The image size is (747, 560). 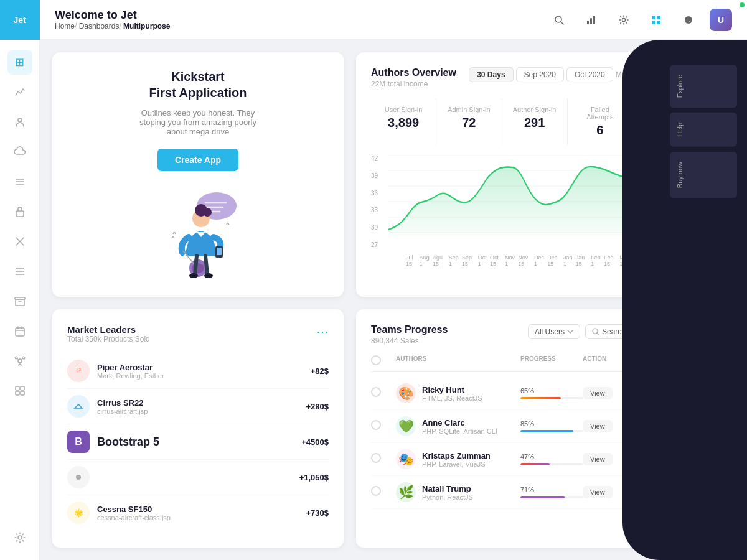 I want to click on tab-30days: 30 Days, so click(x=491, y=75).